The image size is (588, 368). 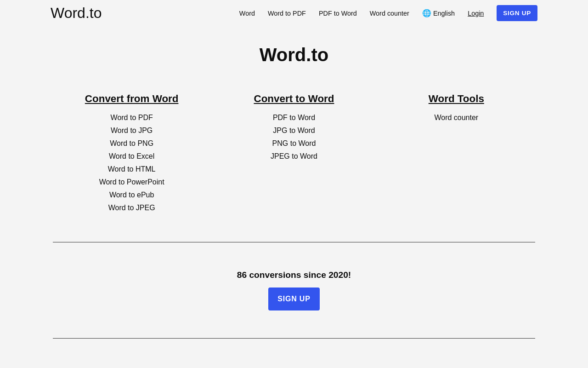 What do you see at coordinates (456, 118) in the screenshot?
I see `list-item: Word counter` at bounding box center [456, 118].